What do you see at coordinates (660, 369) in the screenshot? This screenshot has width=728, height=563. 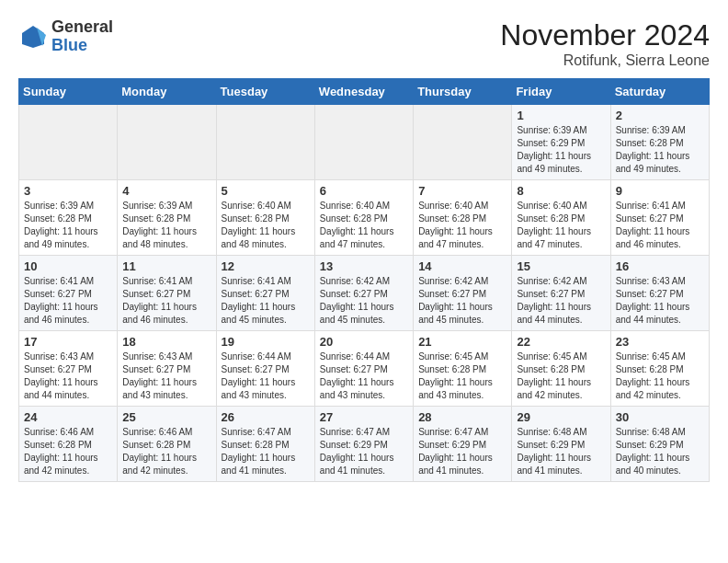 I see `calendar-cell: 23Sunrise: 6:45 AM Sunset: 6:28 PM Dayli…` at bounding box center [660, 369].